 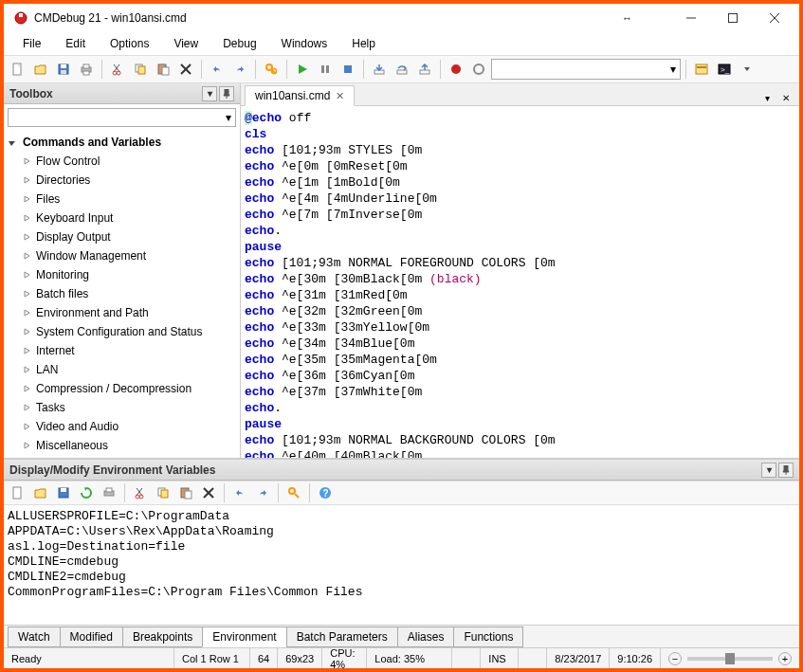 What do you see at coordinates (76, 44) in the screenshot?
I see `menu-edit: Edit` at bounding box center [76, 44].